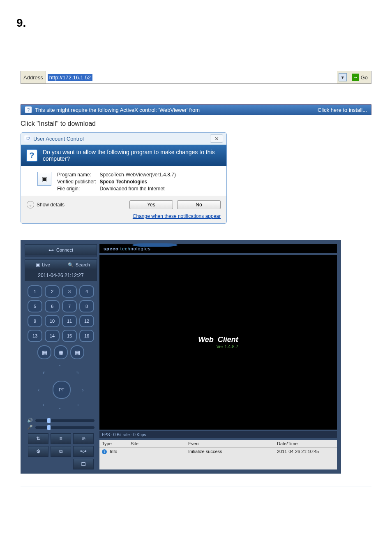  What do you see at coordinates (79, 265) in the screenshot?
I see `tab-search: 🔍 Search` at bounding box center [79, 265].